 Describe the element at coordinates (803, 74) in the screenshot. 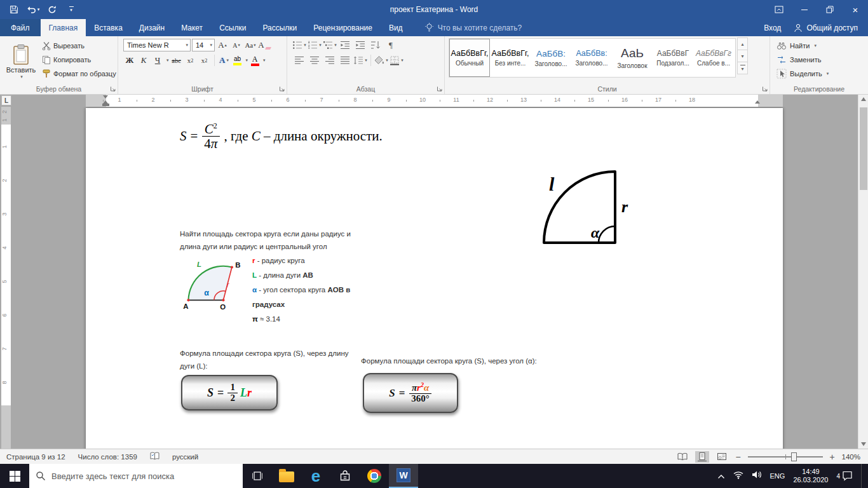

I see `select-button: Выделить▾` at that location.